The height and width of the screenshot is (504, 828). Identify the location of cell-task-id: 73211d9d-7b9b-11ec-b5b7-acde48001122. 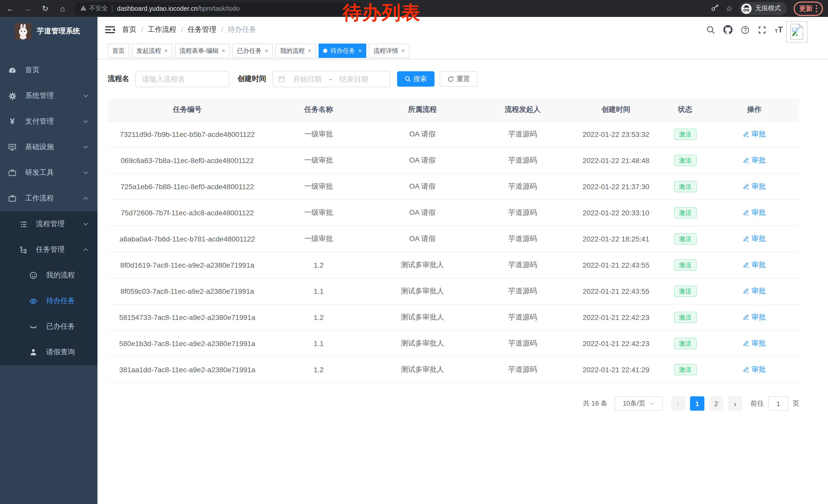
(188, 134).